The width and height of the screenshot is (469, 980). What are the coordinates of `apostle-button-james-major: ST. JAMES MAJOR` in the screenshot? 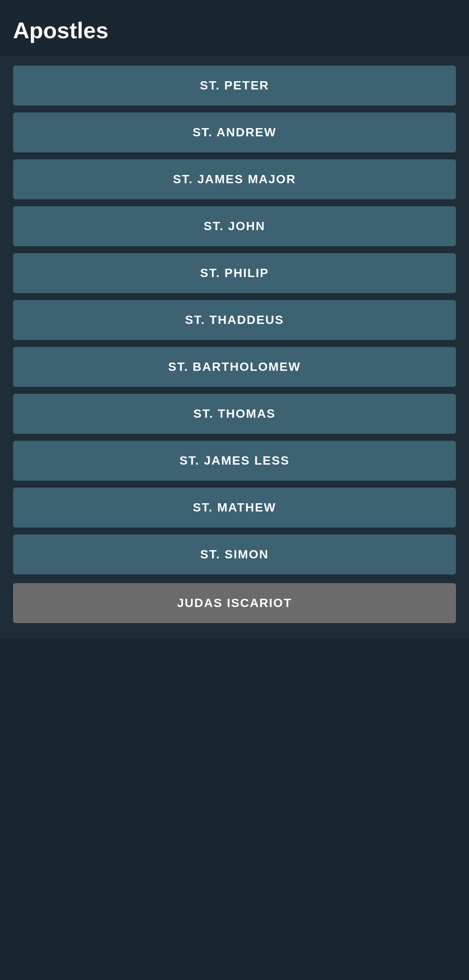 It's located at (234, 179).